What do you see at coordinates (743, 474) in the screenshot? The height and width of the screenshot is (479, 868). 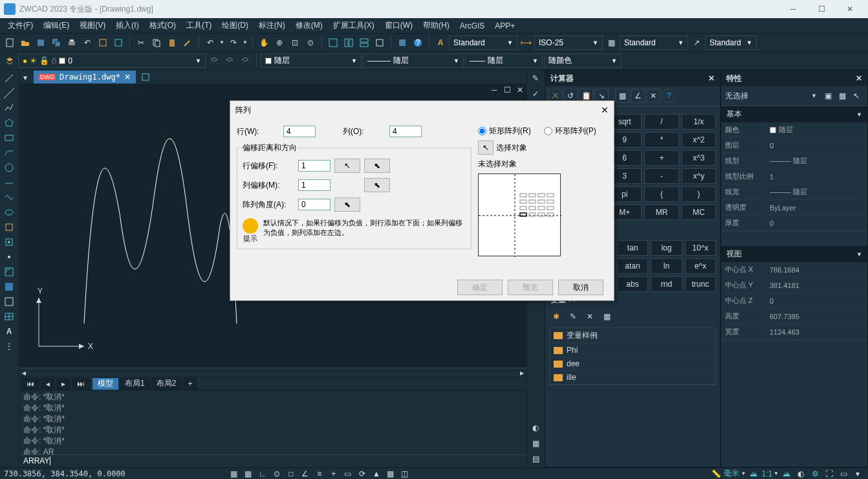 I see `chevron-down-icon: ▼` at bounding box center [743, 474].